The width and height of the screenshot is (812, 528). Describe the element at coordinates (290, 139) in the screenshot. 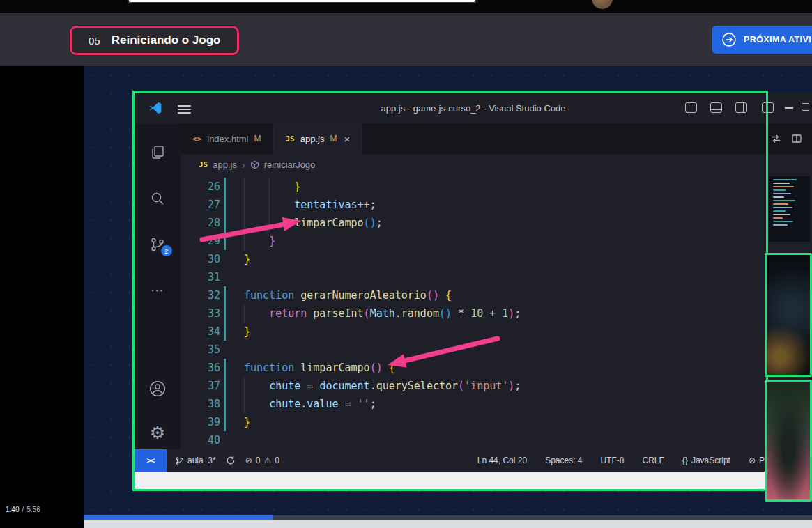

I see `js-file-icon: JS` at that location.